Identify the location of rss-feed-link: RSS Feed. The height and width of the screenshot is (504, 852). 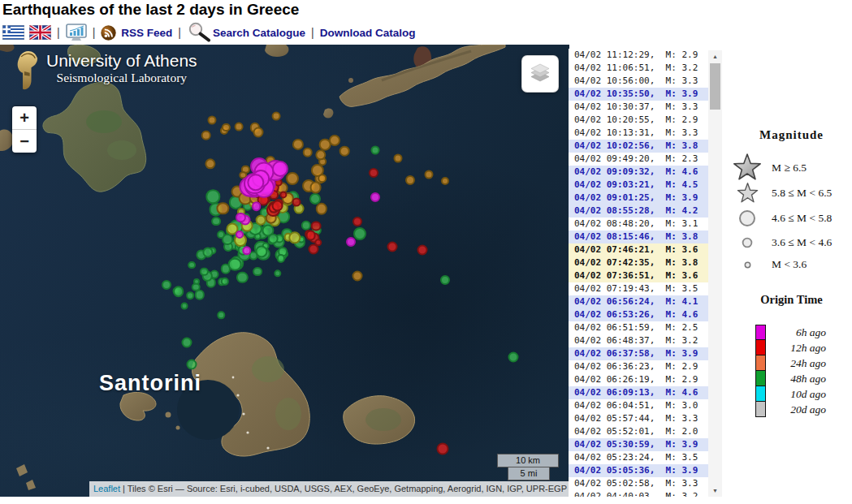
(146, 32).